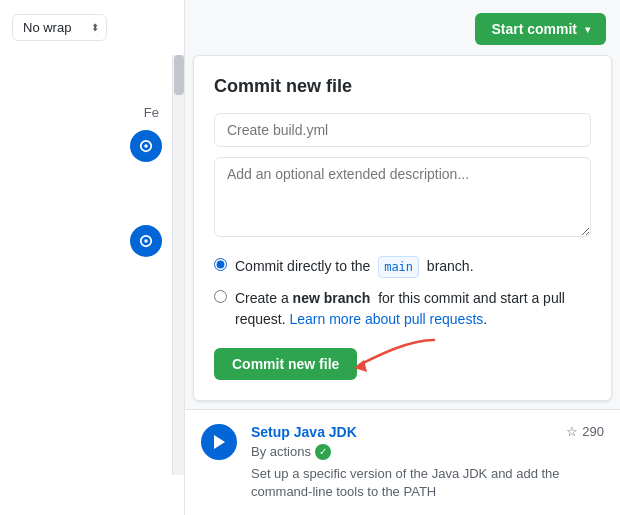 The image size is (620, 515). Describe the element at coordinates (286, 364) in the screenshot. I see `commit-button-wrapper: Commit new file` at that location.